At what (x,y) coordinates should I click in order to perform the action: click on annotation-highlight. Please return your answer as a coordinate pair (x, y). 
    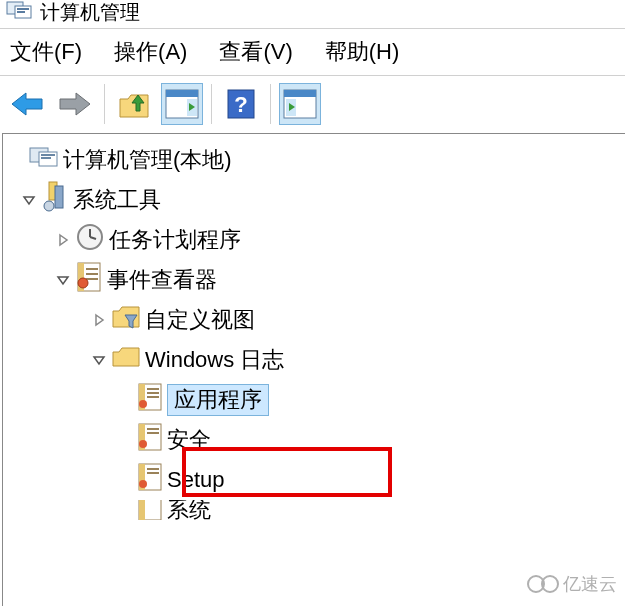
    Looking at the image, I should click on (287, 472).